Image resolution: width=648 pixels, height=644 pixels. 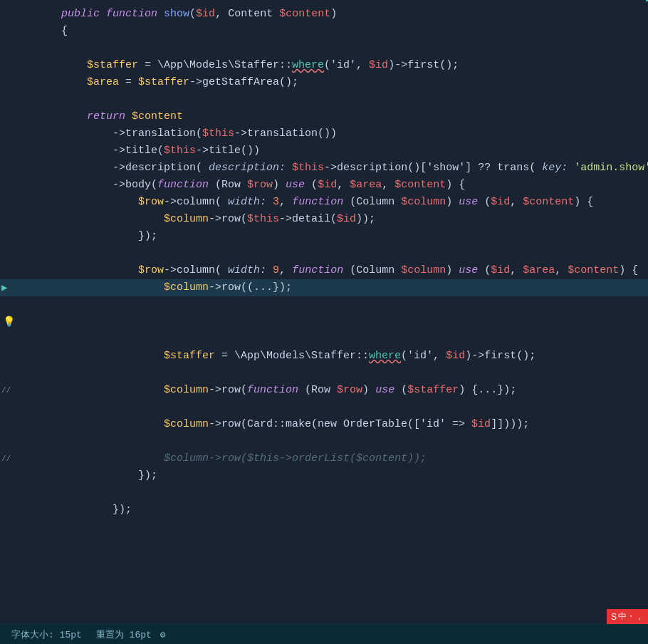 What do you see at coordinates (338, 151) in the screenshot?
I see `line-content: ->title($this->title())` at bounding box center [338, 151].